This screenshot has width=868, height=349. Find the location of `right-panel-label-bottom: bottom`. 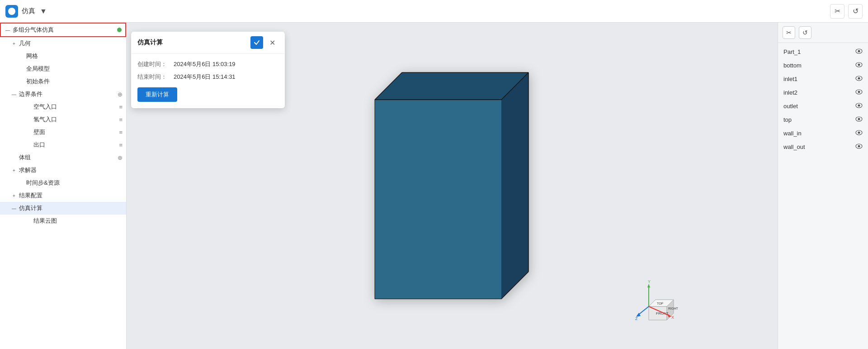

right-panel-label-bottom: bottom is located at coordinates (818, 65).